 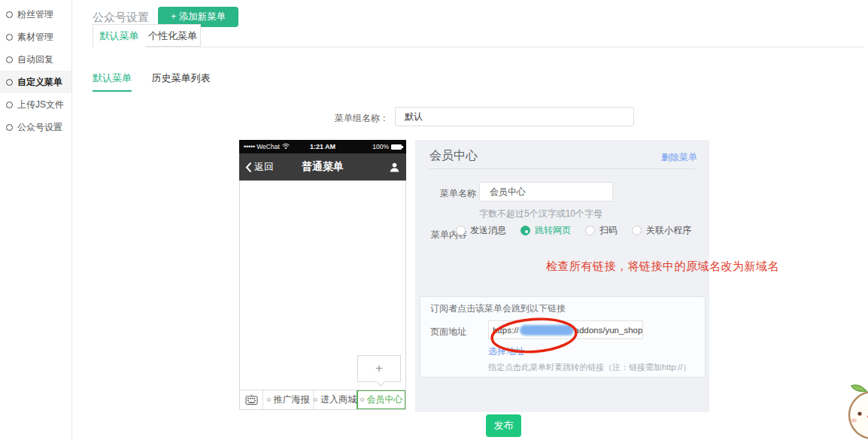 I want to click on annotation-text: 检查所有链接，将链接中的原域名改为新域名, so click(x=663, y=266).